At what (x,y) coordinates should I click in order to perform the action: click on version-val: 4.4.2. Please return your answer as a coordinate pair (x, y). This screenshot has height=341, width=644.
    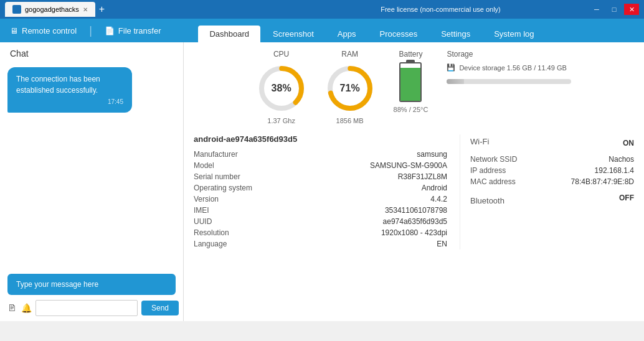
    Looking at the image, I should click on (364, 199).